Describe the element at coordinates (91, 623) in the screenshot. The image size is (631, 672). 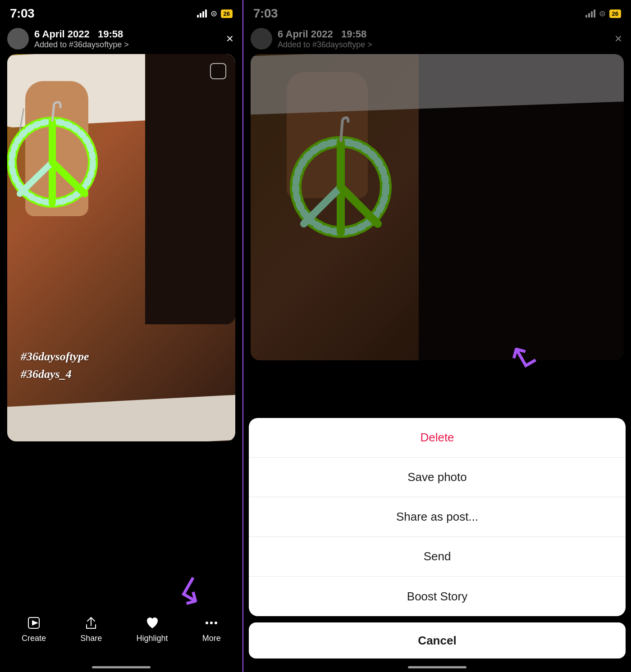
I see `share-icon` at that location.